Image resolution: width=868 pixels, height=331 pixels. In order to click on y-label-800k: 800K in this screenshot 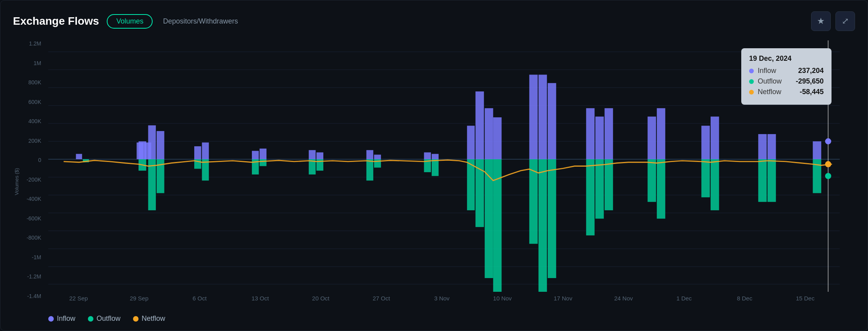, I will do `click(36, 82)`.